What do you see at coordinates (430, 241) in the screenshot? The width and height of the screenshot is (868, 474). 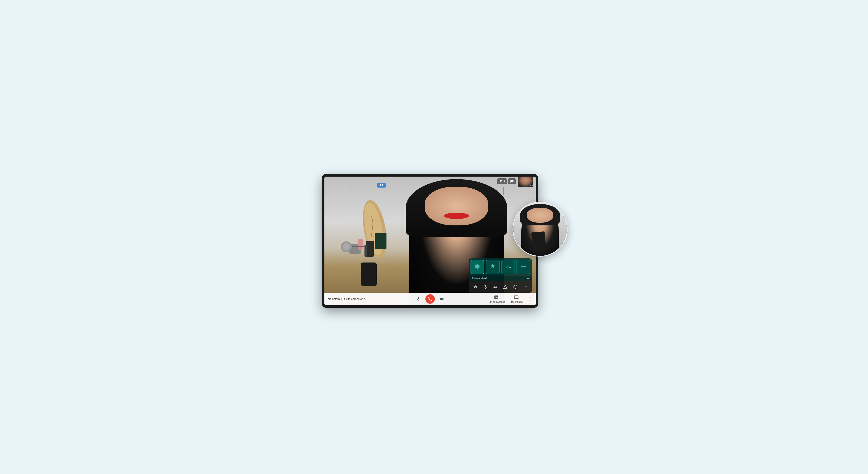 I see `laptop-screen: AR 5` at bounding box center [430, 241].